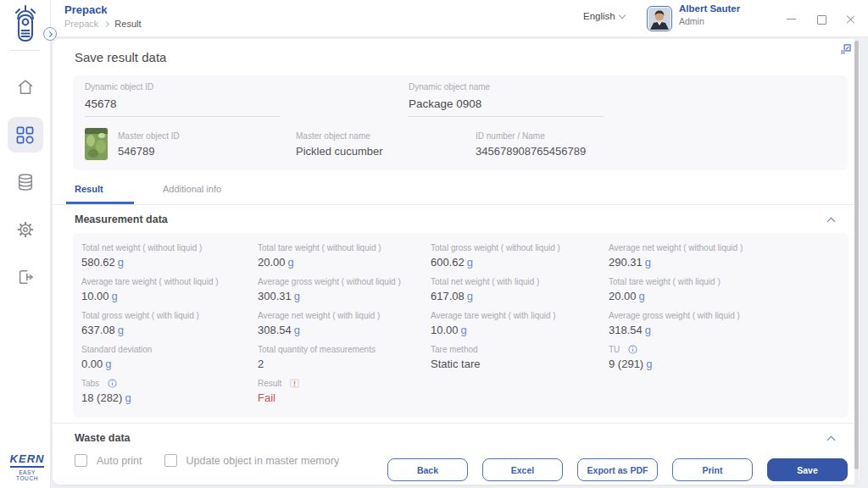  I want to click on master-object-id-field: Master object ID 546789, so click(202, 144).